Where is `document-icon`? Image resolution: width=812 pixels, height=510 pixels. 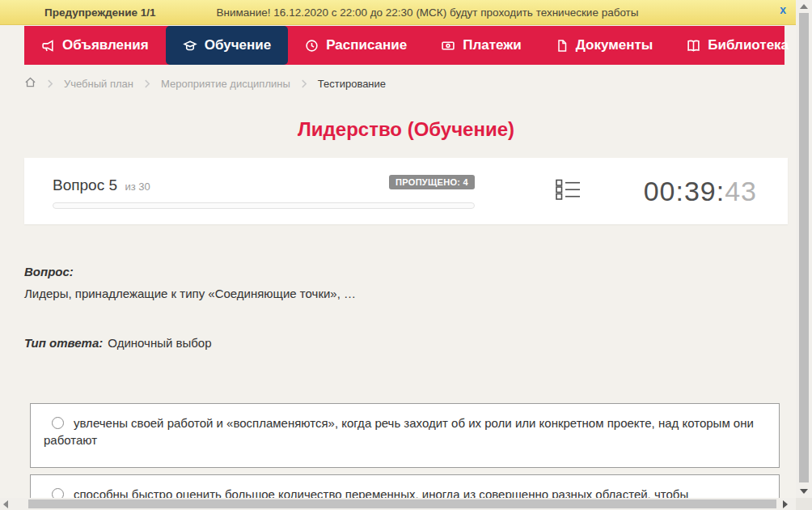 document-icon is located at coordinates (562, 45).